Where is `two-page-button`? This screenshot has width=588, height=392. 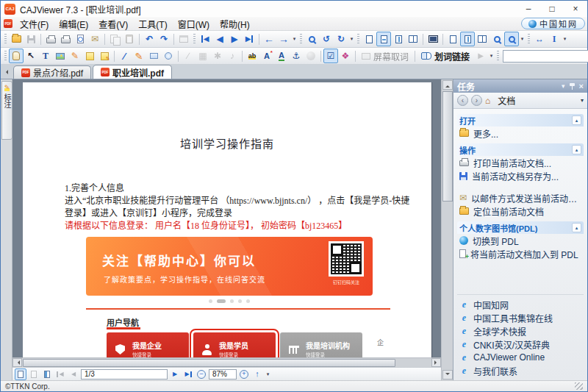
two-page-button is located at coordinates (413, 39).